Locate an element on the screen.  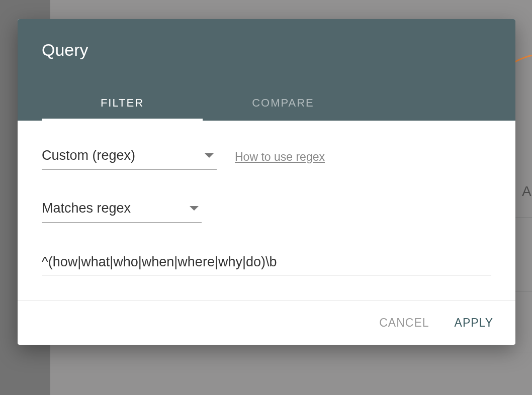
filter-type-value: Custom (regex) is located at coordinates (88, 156).